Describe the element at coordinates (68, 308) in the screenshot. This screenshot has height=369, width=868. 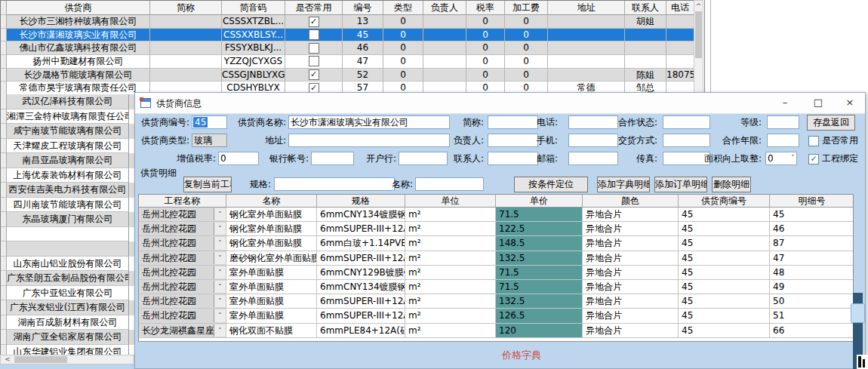
I see `cell-supplier-name: 广东兴发铝业(江西)有限公司` at that location.